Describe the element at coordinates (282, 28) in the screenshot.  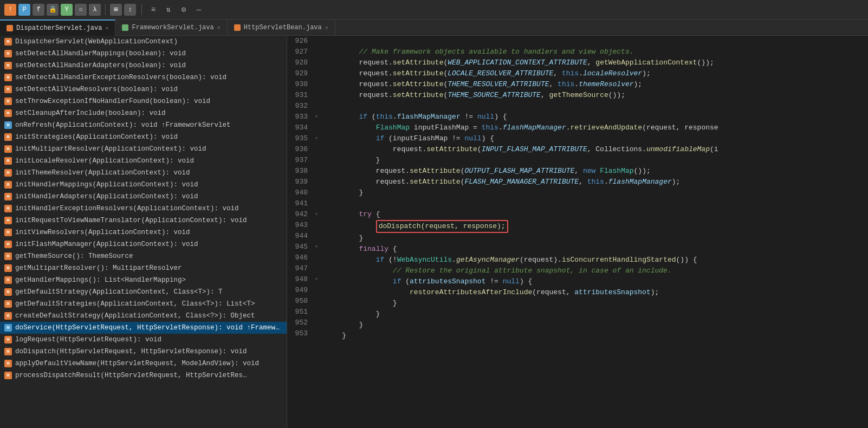
I see `tab-httpservletbean: HttpServletBean.java ✕` at that location.